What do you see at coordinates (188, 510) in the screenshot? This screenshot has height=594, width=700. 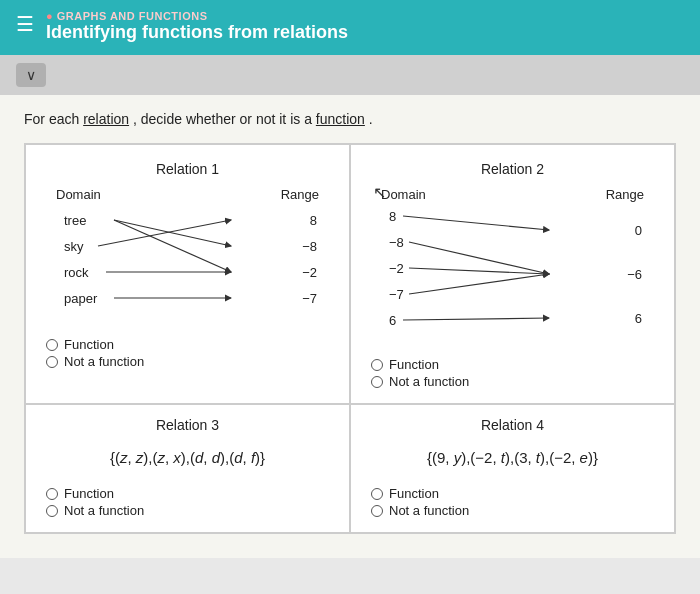 I see `relation-3-notfunction-option: Not a function` at bounding box center [188, 510].